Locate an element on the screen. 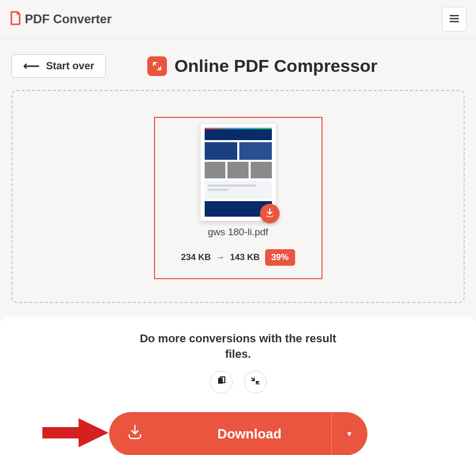 The image size is (476, 455). menu-button is located at coordinates (454, 19).